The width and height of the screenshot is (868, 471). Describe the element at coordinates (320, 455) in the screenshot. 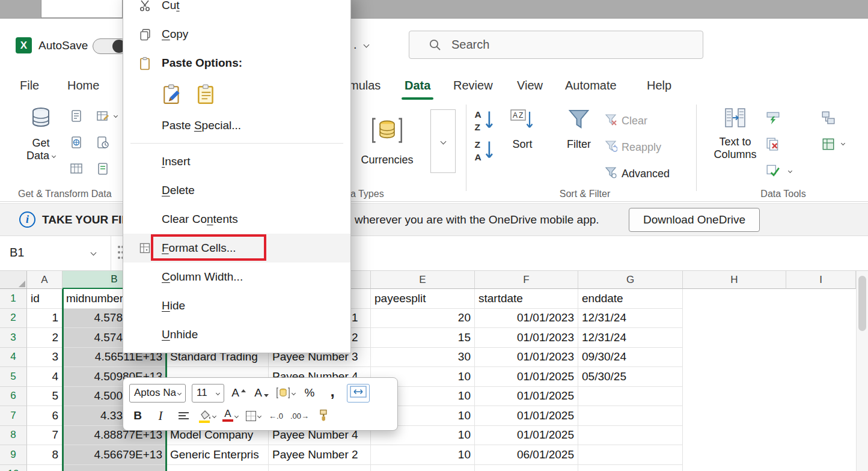

I see `cell-D9: Payee Number 2` at that location.